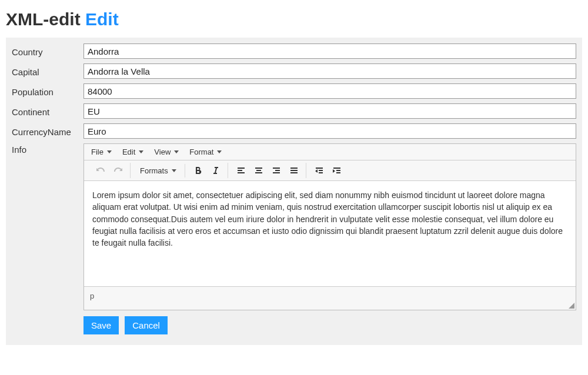 The height and width of the screenshot is (375, 588). I want to click on editor-menubar: File Edit View Format, so click(330, 152).